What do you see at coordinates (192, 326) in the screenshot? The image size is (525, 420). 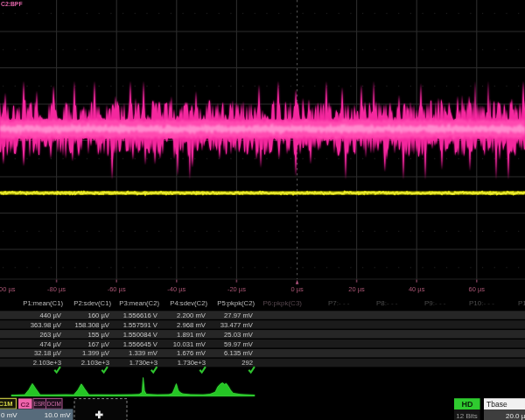 I see `svg-text: 2.968 mV` at bounding box center [192, 326].